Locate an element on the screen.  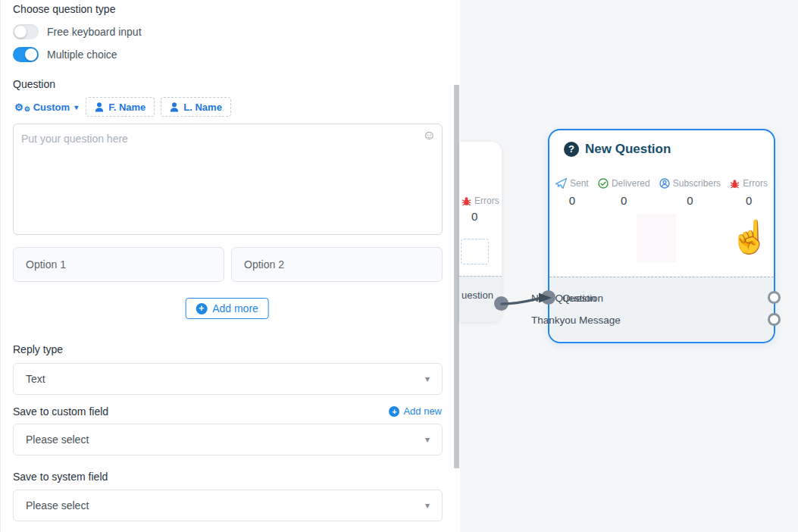
node-footer: Question Next Question Thankyou Message is located at coordinates (662, 309).